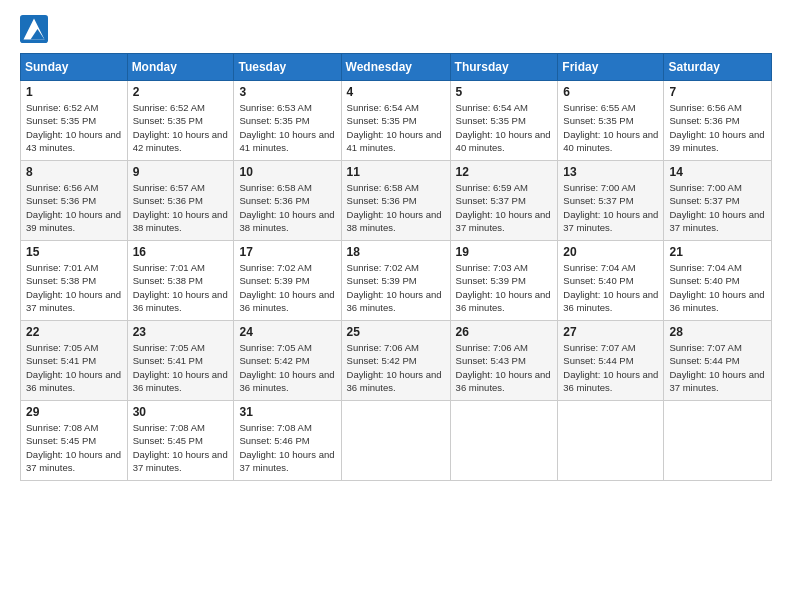 The image size is (792, 612). What do you see at coordinates (718, 121) in the screenshot?
I see `calendar-cell: 7 Sunrise: 6:56 AMSunset: 5:36 PMDayligh…` at bounding box center [718, 121].